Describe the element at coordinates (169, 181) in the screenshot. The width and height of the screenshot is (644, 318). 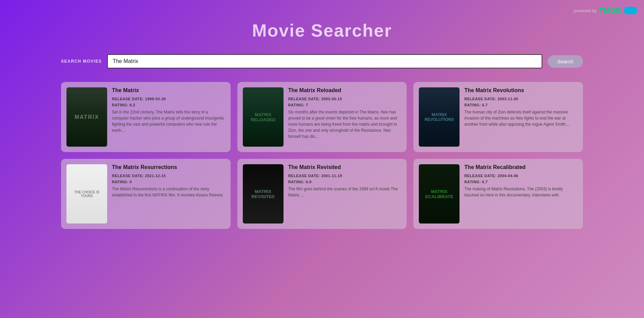
I see `movie-info-matrix-resurrections: The Matrix Resurrections RELEASE DATE: 2…` at that location.